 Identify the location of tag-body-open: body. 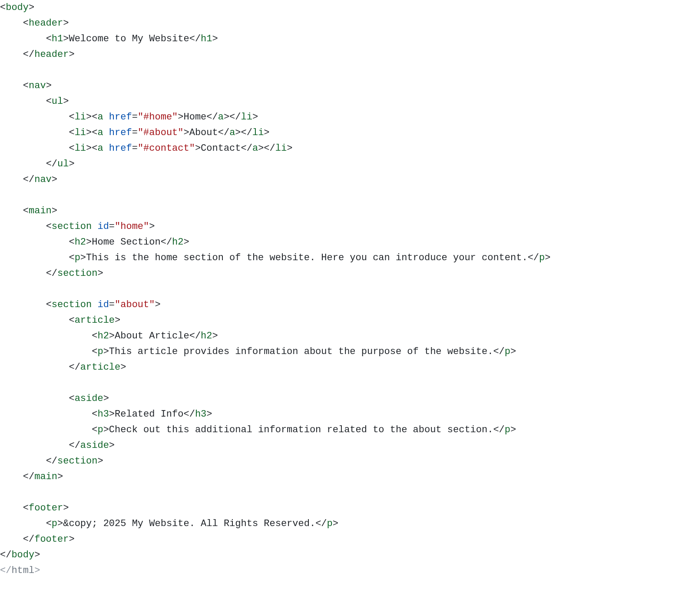
(17, 8).